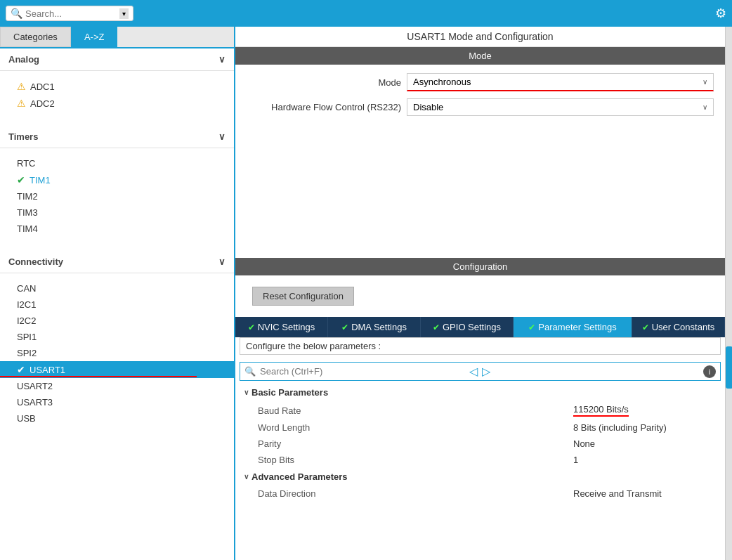  I want to click on gear-icon: ⚙, so click(721, 13).